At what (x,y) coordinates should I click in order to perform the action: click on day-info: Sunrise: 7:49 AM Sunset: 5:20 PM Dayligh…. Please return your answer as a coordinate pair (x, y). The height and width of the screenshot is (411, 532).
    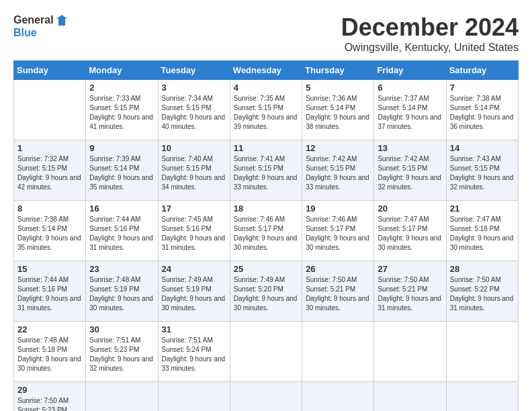
    Looking at the image, I should click on (266, 294).